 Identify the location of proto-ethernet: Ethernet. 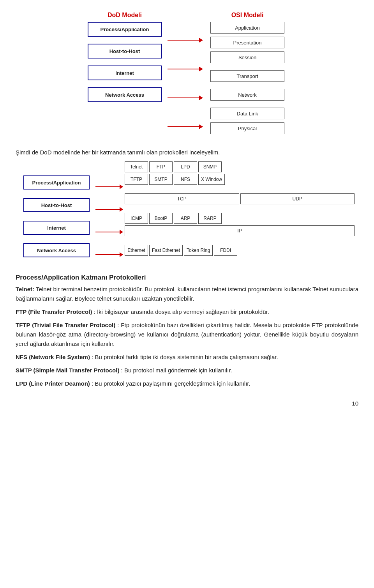
(136, 250).